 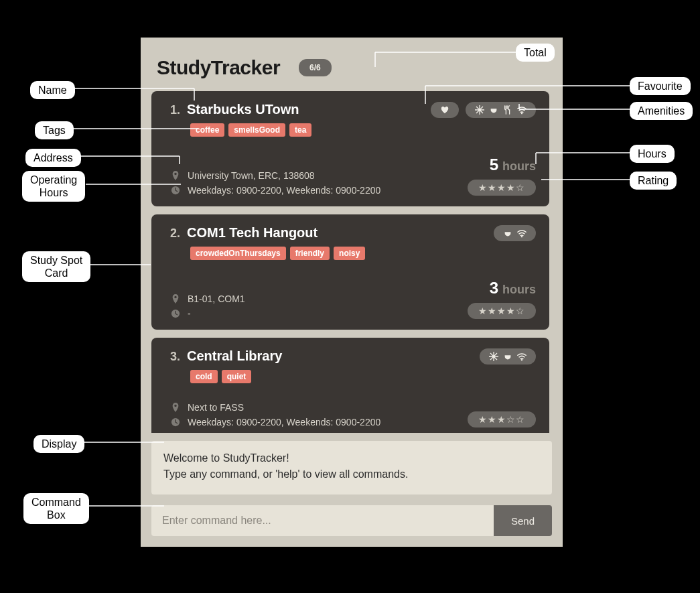 I want to click on card-name: Central Library, so click(x=234, y=356).